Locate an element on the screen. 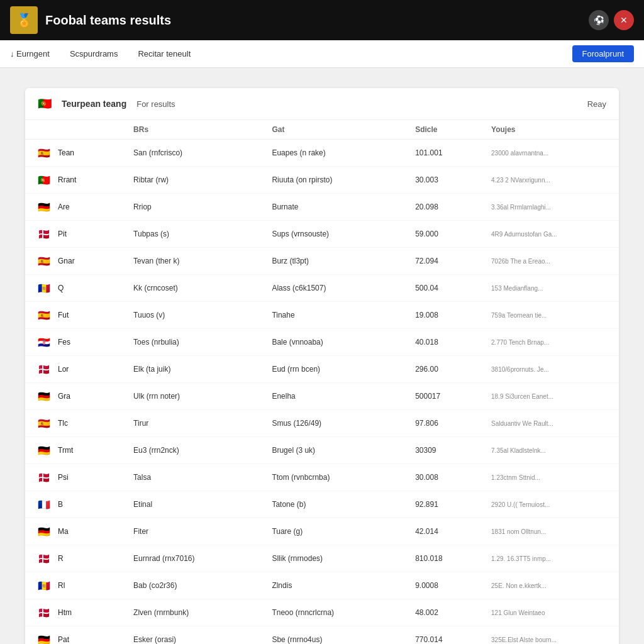  table-row: 🇪🇸 Tlc Tirur Smus (126/49) 97.806 Saldua… is located at coordinates (322, 424).